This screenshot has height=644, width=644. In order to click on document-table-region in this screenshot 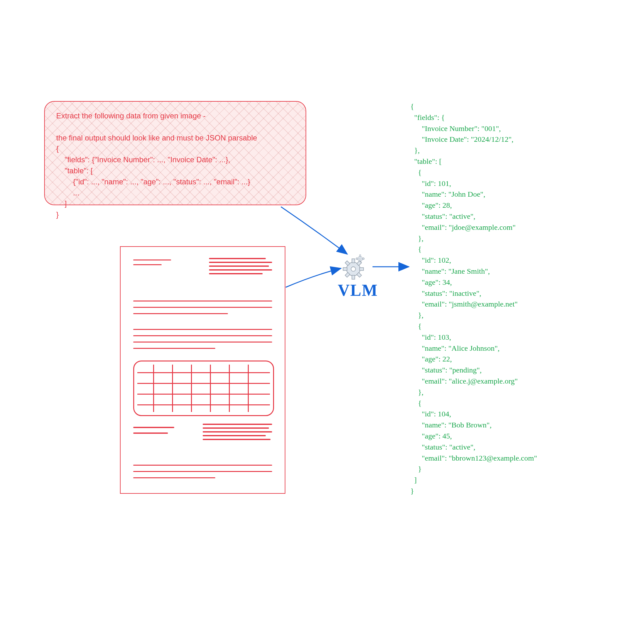, I will do `click(204, 388)`.